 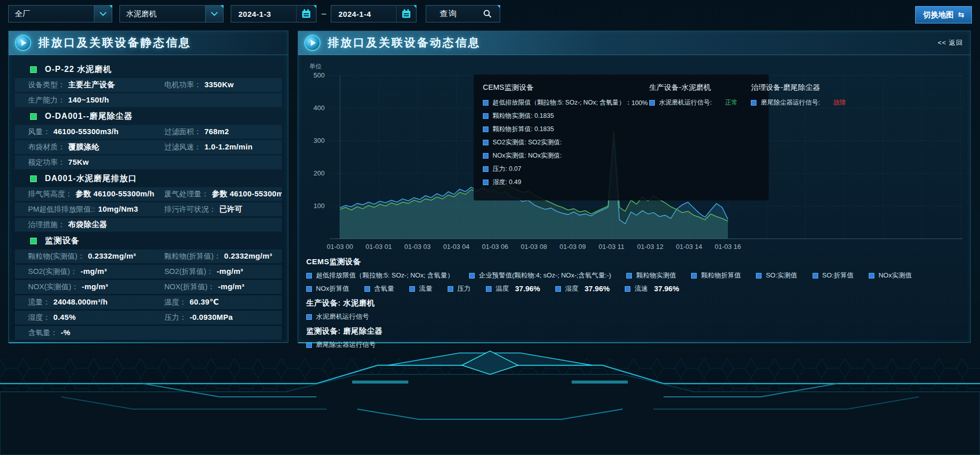 What do you see at coordinates (47, 100) in the screenshot?
I see `field-label: 生产能力：` at bounding box center [47, 100].